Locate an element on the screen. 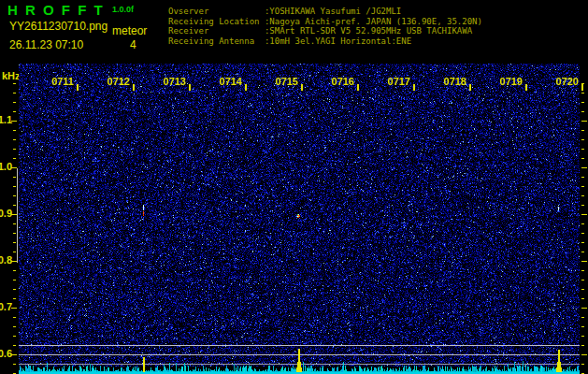 This screenshot has height=374, width=588. freq-tick-label: 0.6 is located at coordinates (6, 353).